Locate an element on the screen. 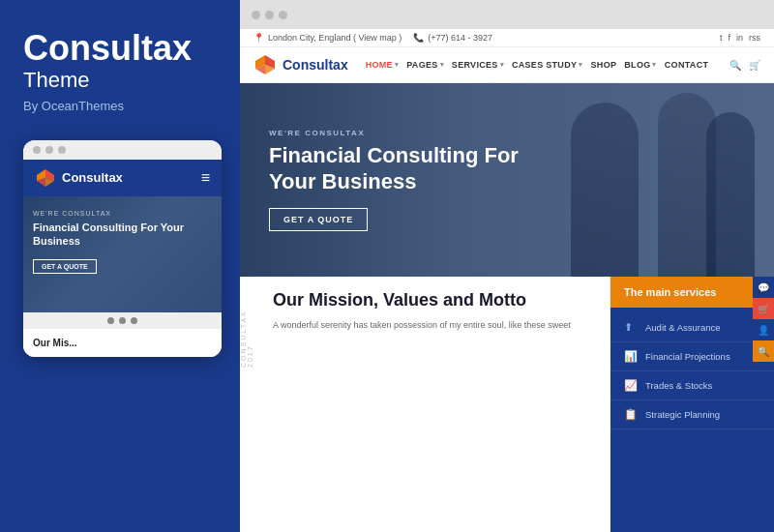 This screenshot has height=532, width=774. mobile-hero: WE'RE CONSULTAX Financial Consulting For… is located at coordinates (122, 254).